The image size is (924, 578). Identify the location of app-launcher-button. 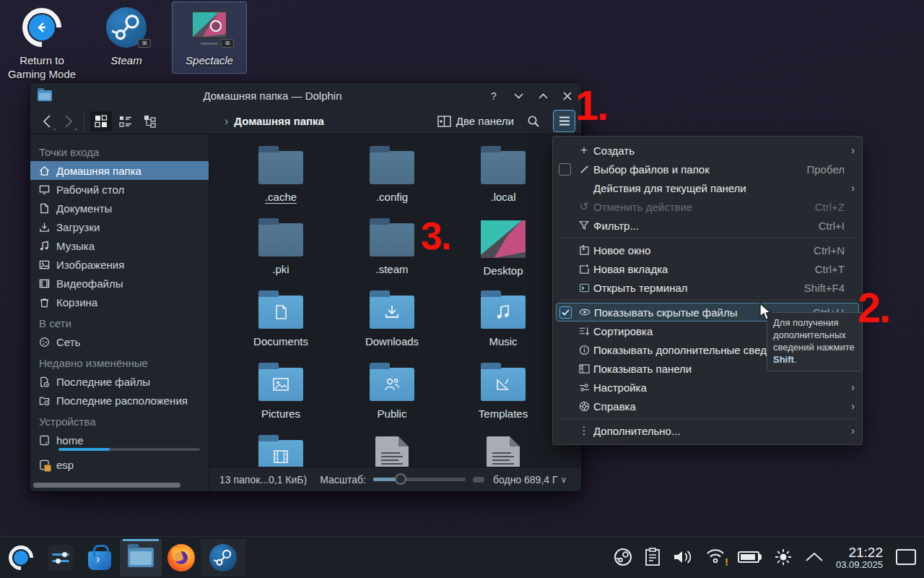
(21, 558).